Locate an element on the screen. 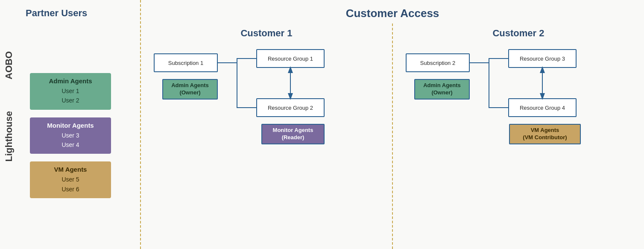 Image resolution: width=644 pixels, height=249 pixels. line-sub2-rg3 is located at coordinates (489, 61).